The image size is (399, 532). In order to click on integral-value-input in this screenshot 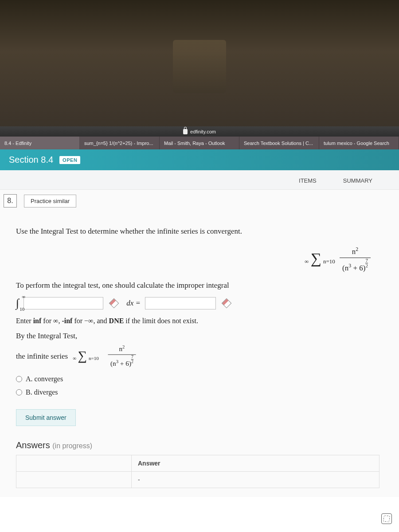, I will do `click(180, 303)`.